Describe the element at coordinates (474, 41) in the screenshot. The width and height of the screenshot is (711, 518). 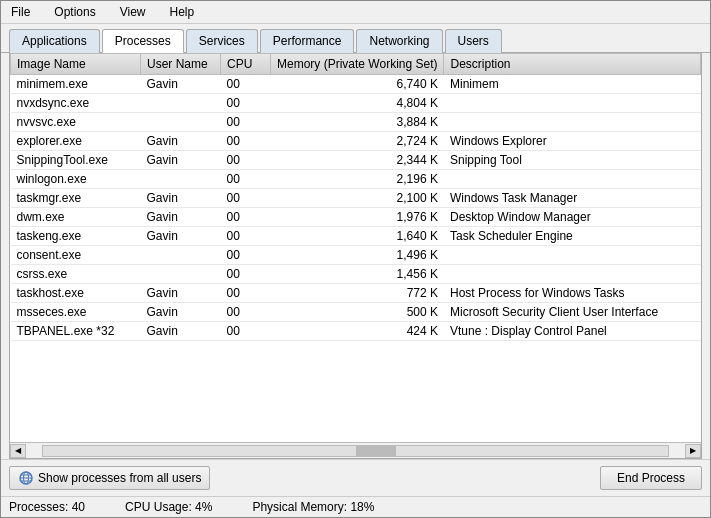
I see `tab-users: Users` at that location.